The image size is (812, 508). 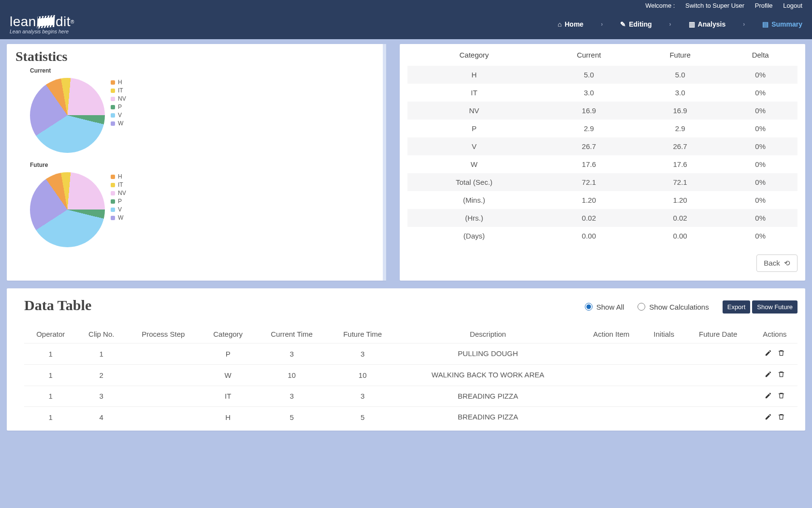 What do you see at coordinates (641, 307) in the screenshot?
I see `show-calc-radio-input` at bounding box center [641, 307].